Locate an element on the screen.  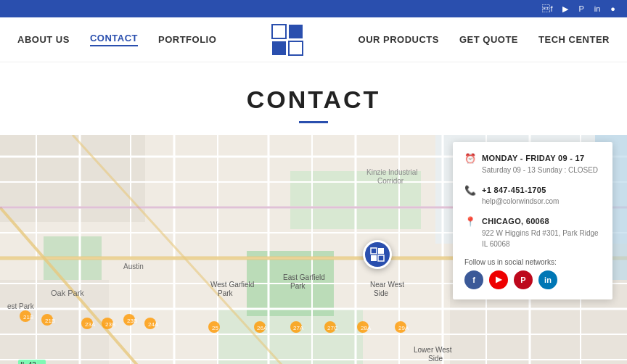
top-social-bar: f ▶ P in ● is located at coordinates (314, 9).